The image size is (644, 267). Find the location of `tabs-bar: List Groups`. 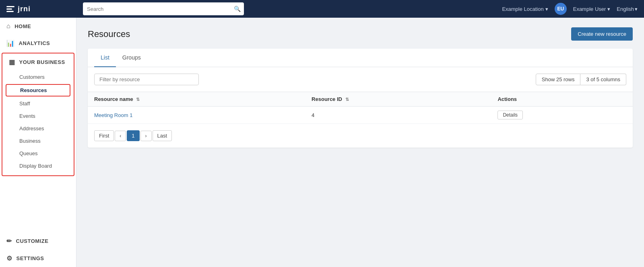

tabs-bar: List Groups is located at coordinates (360, 58).